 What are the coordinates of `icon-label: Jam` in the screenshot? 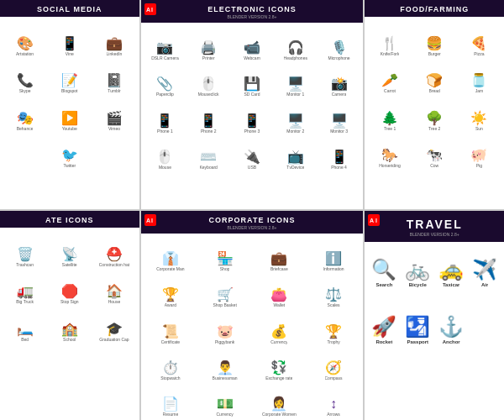 It's located at (479, 91).